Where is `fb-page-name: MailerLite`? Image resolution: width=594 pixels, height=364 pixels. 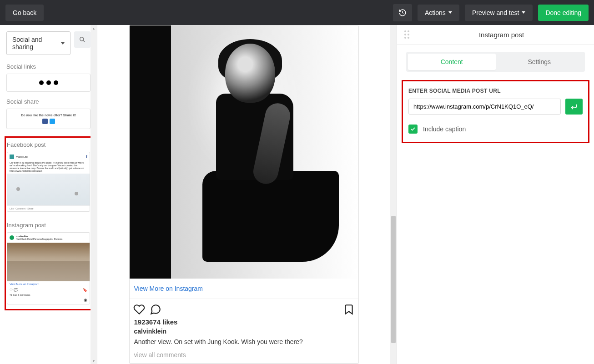
fb-page-name: MailerLite is located at coordinates (22, 157).